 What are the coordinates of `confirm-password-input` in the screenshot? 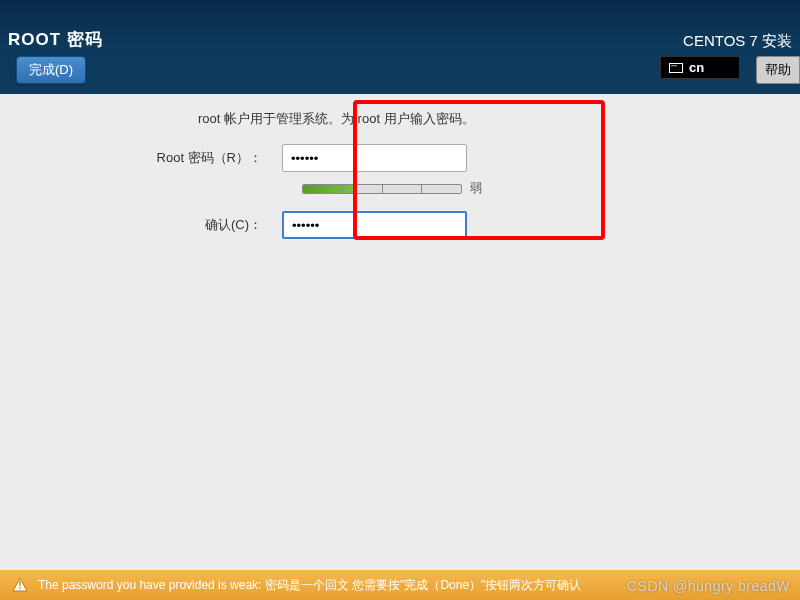 It's located at (374, 225).